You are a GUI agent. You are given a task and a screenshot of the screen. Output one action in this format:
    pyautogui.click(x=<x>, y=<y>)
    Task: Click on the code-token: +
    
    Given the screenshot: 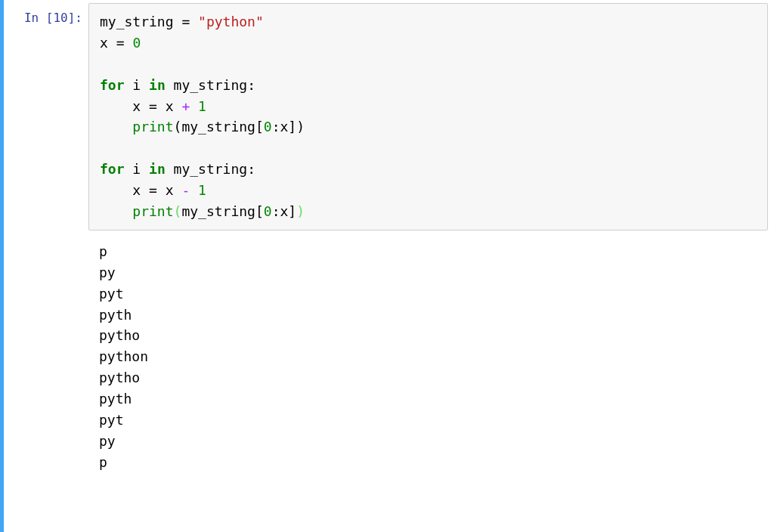 What is the action you would take?
    pyautogui.click(x=186, y=106)
    